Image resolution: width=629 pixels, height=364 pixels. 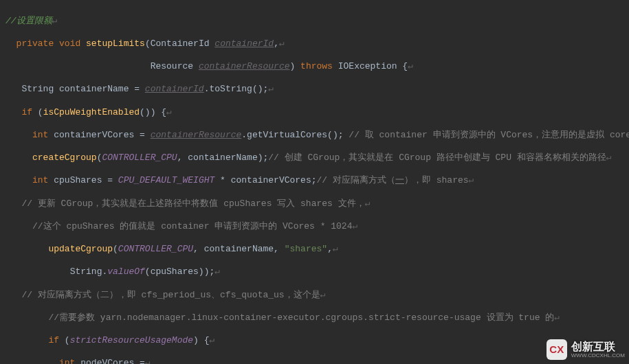 What do you see at coordinates (315, 250) in the screenshot?
I see `code-line: updateCgroup(CONTROLLER_CPU, containerNa…` at bounding box center [315, 250].